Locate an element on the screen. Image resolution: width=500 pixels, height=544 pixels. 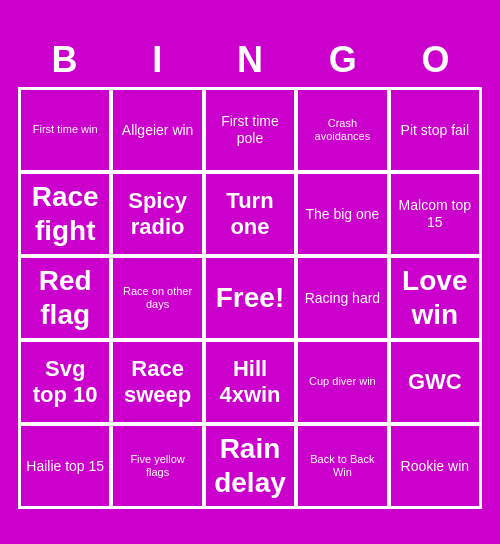
cell-text-r4-c4: Rookie win is located at coordinates (435, 466).